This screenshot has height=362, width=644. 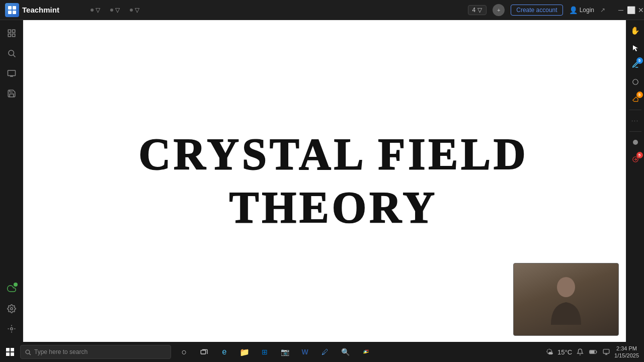 I want to click on arrow-badge: 5, so click(x=640, y=155).